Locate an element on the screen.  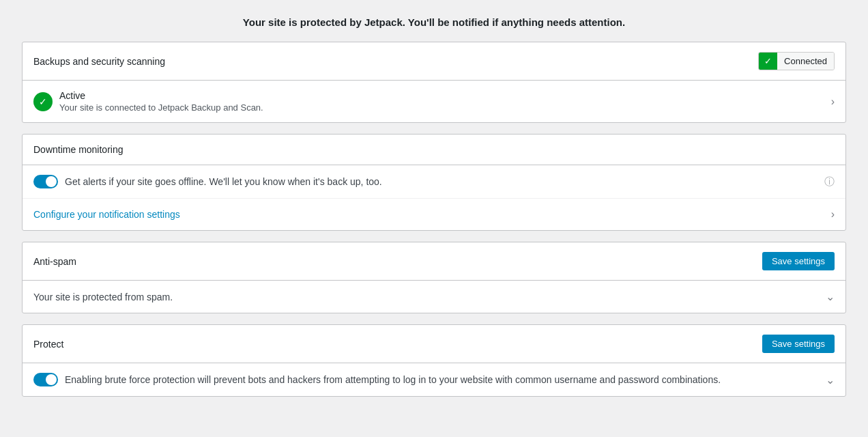
downtime-toggle-left: Get alerts if your site goes offline. We… is located at coordinates (429, 182).